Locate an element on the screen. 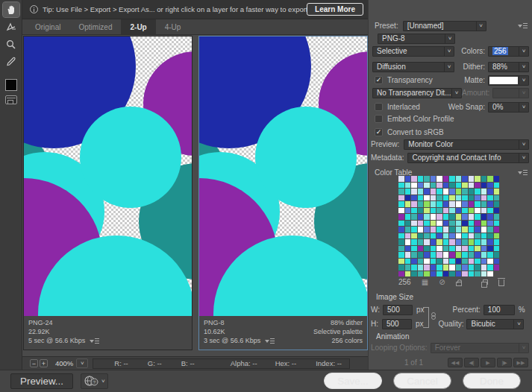 This screenshot has width=532, height=392. dither-method-dropdown: Diffusion˅ is located at coordinates (413, 67).